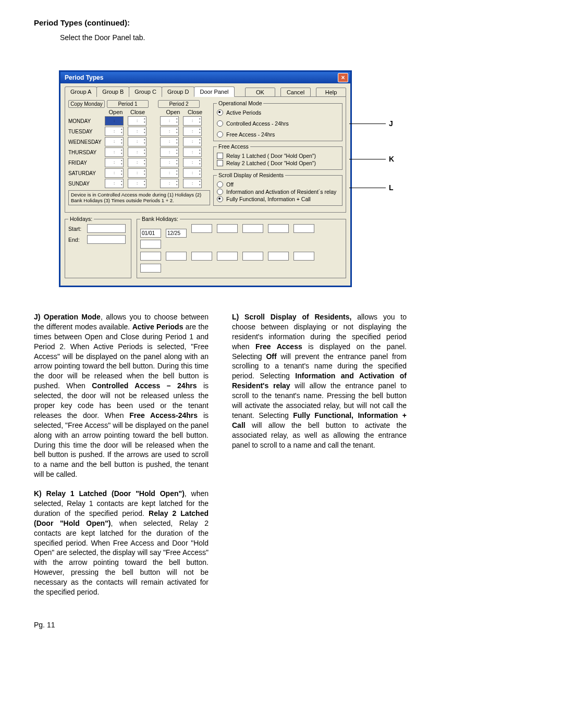 Image resolution: width=563 pixels, height=728 pixels. What do you see at coordinates (106, 240) in the screenshot?
I see `holidays-end-input` at bounding box center [106, 240].